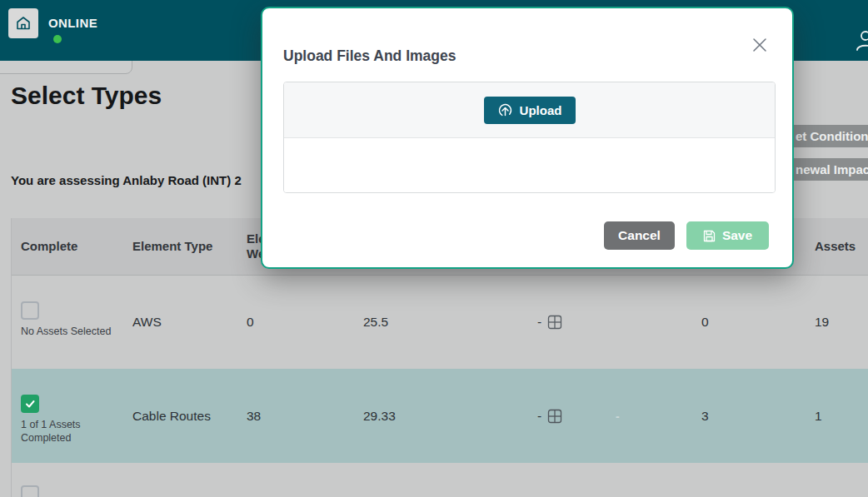  What do you see at coordinates (87, 96) in the screenshot?
I see `page-title: Select Types` at bounding box center [87, 96].